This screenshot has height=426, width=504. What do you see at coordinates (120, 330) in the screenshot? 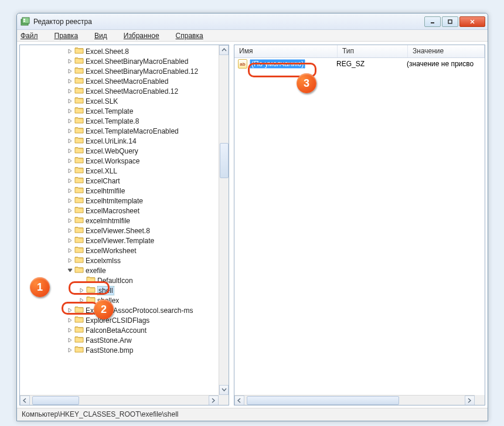
I see `tree-item: FalconBetaAccount` at bounding box center [120, 330].